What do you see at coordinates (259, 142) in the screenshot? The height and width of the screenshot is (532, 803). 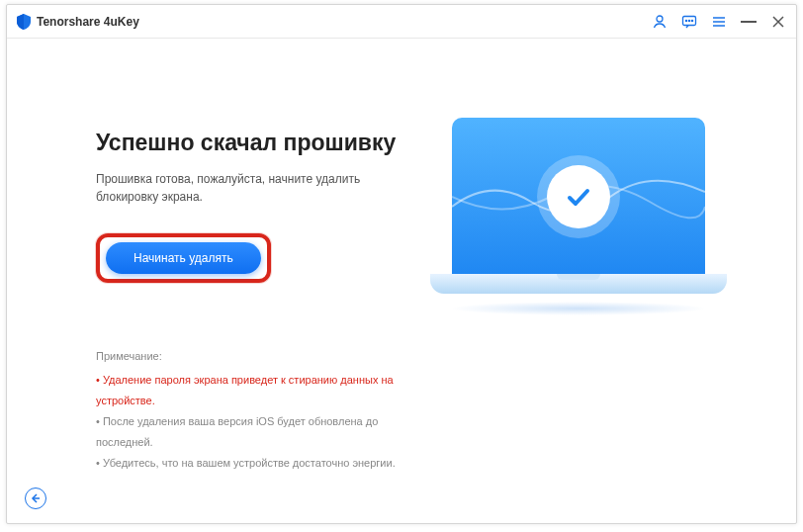 I see `page-heading: Успешно скачал прошивку` at bounding box center [259, 142].